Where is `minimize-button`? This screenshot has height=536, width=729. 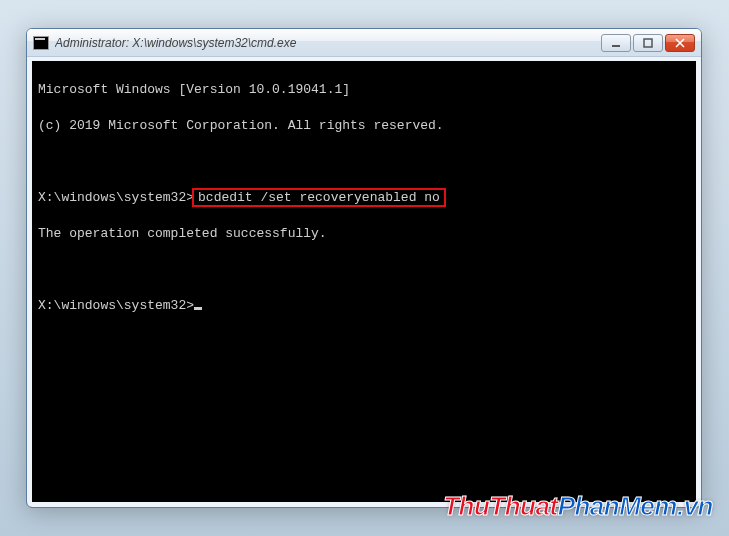 minimize-button is located at coordinates (616, 43).